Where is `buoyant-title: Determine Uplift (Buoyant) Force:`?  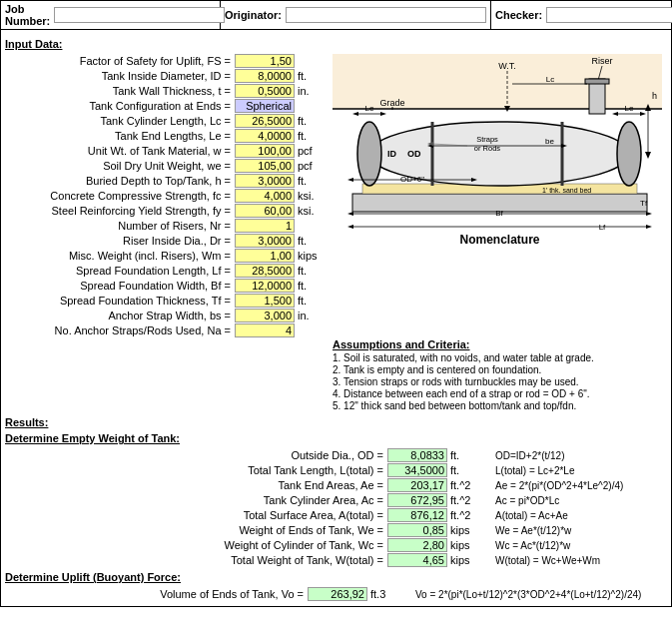
buoyant-title: Determine Uplift (Buoyant) Force: is located at coordinates (336, 577).